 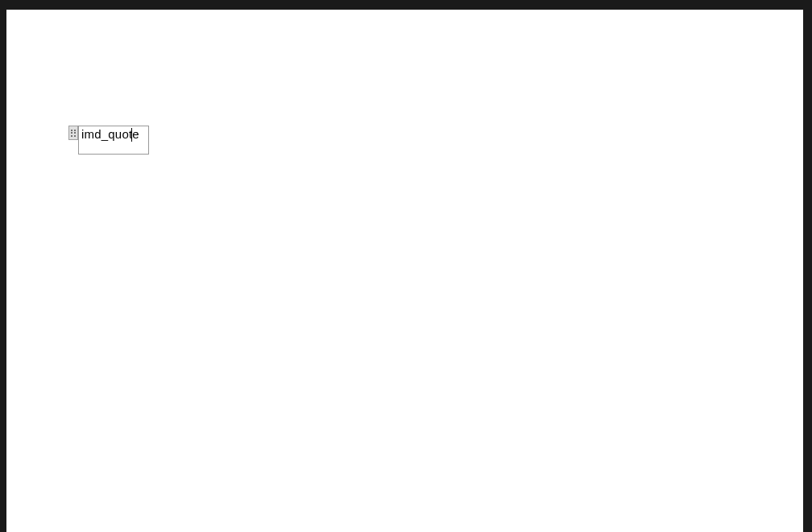 I want to click on floating-label-widget: imd_quote, so click(x=109, y=140).